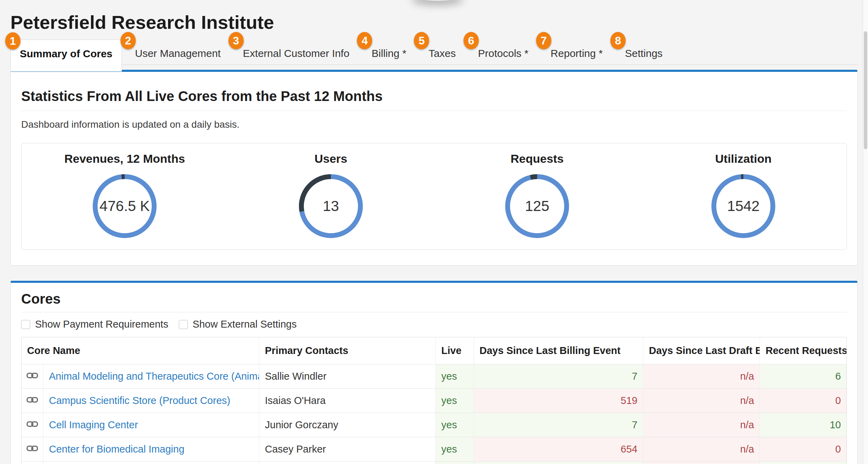 The image size is (868, 464). I want to click on column-live: Live, so click(455, 351).